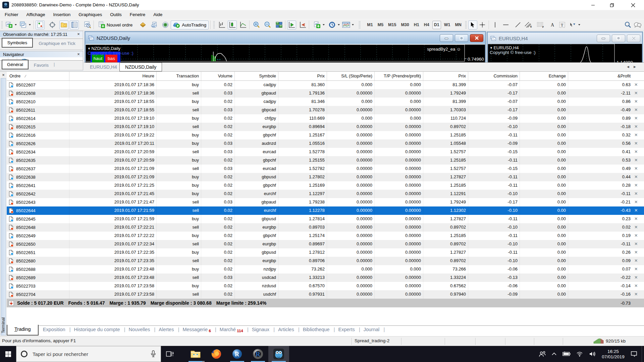 This screenshot has height=362, width=644. I want to click on arrows-dropdown, so click(580, 25).